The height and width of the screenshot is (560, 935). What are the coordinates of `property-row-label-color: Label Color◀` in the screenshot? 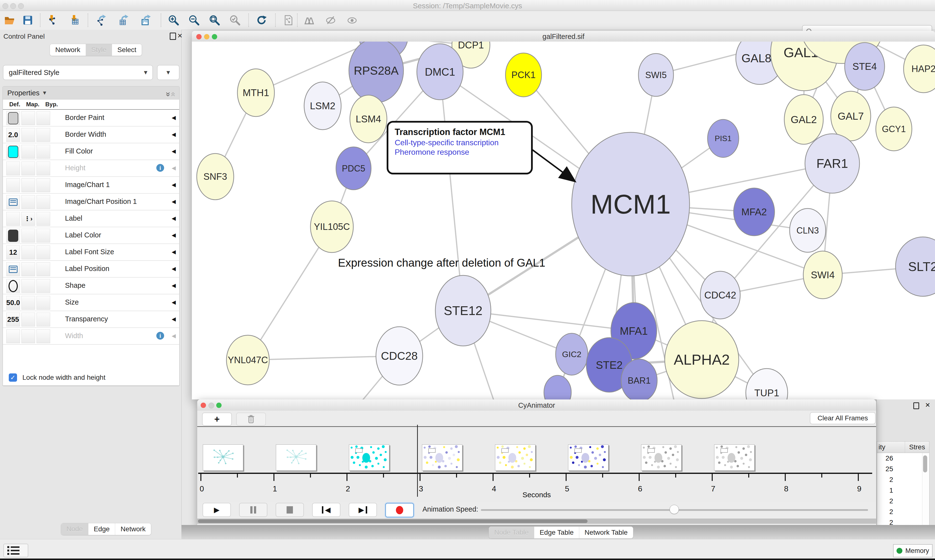 It's located at (91, 235).